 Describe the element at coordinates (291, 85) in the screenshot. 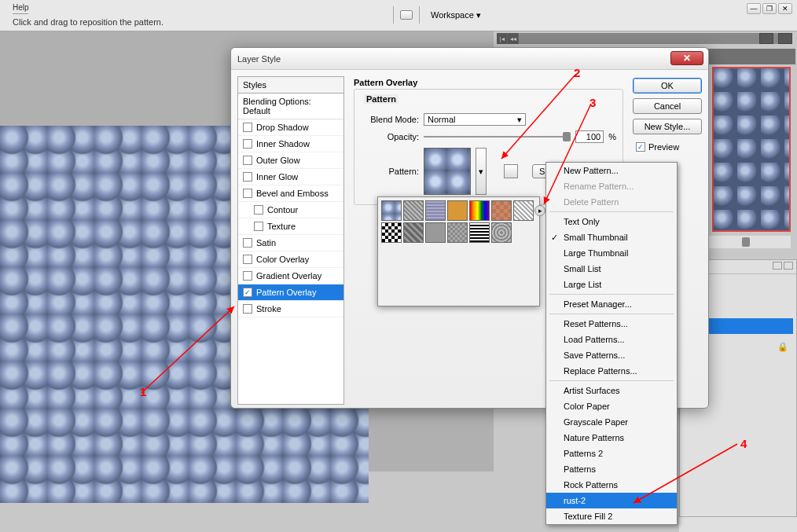

I see `styles-header: Styles` at that location.